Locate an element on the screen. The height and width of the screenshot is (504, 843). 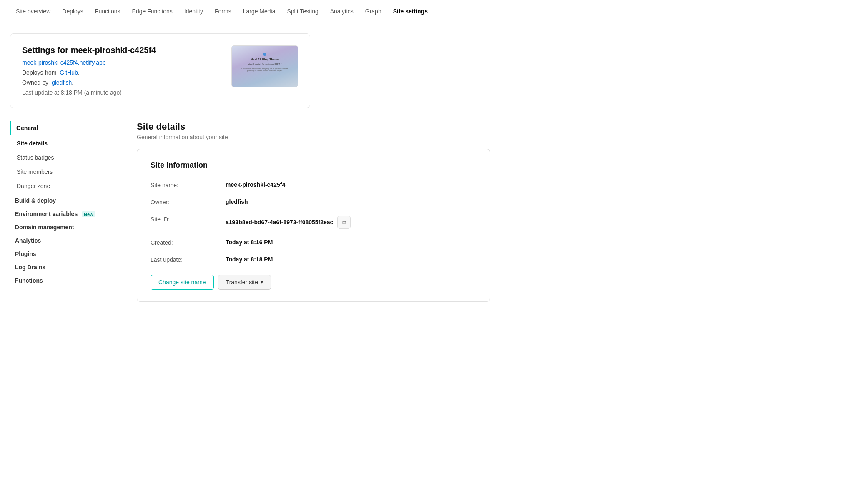
nav-identity: Identity is located at coordinates (193, 12).